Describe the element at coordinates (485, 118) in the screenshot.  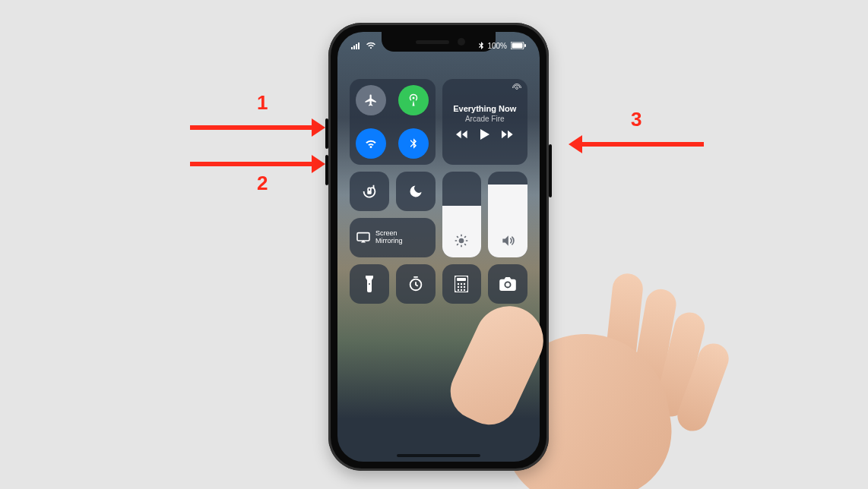
I see `now-playing-artist: Arcade Fire` at that location.